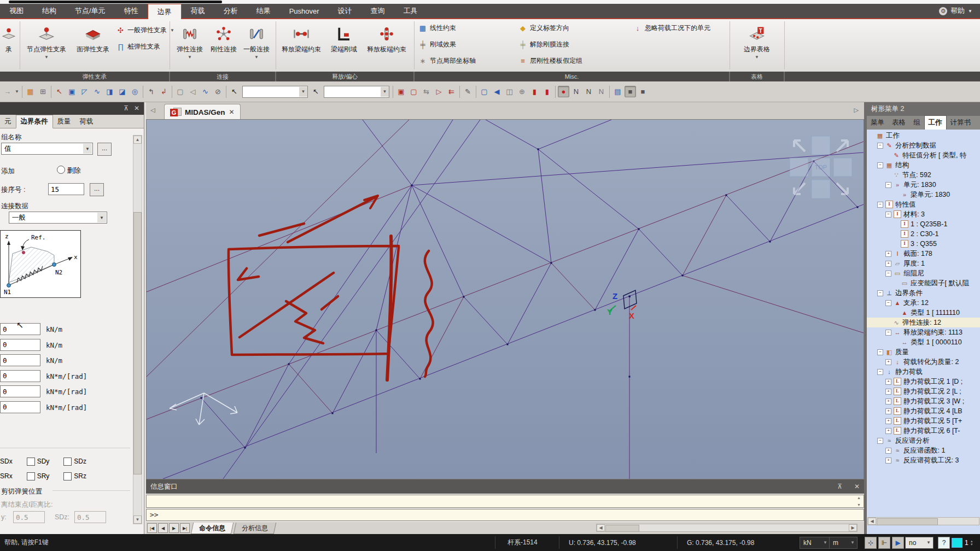 The height and width of the screenshot is (551, 980). Describe the element at coordinates (856, 110) in the screenshot. I see `tab-scroll-right-icon: ▷` at that location.